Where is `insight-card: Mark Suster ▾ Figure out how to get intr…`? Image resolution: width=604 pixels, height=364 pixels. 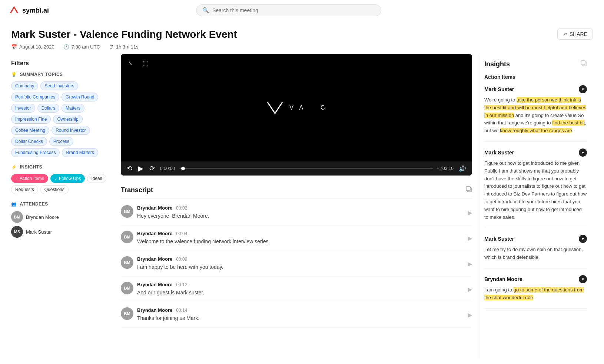
insight-card: Mark Suster ▾ Figure out how to get intr… is located at coordinates (536, 188).